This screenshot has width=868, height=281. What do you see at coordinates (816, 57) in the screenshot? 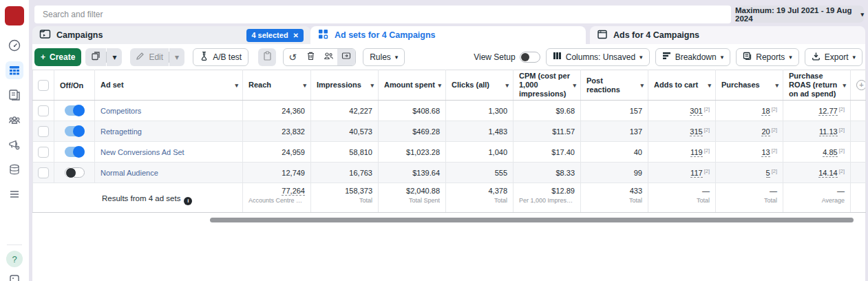
I see `export-icon` at bounding box center [816, 57].